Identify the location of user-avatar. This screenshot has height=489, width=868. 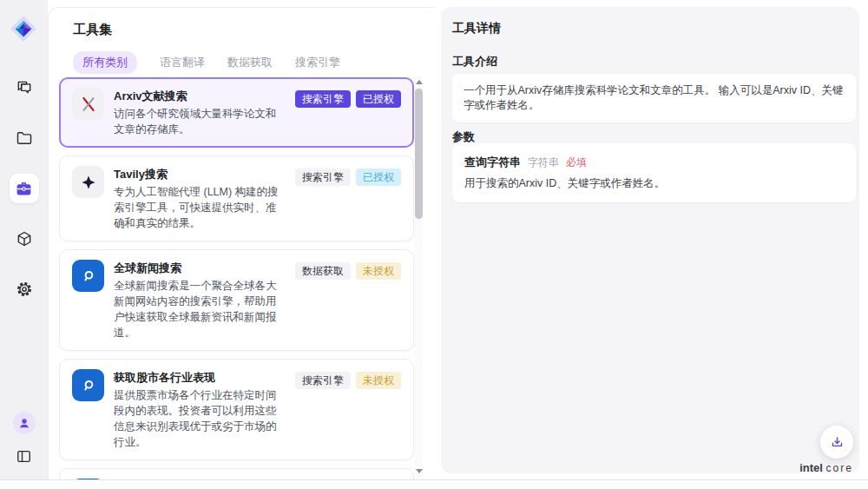
(24, 423).